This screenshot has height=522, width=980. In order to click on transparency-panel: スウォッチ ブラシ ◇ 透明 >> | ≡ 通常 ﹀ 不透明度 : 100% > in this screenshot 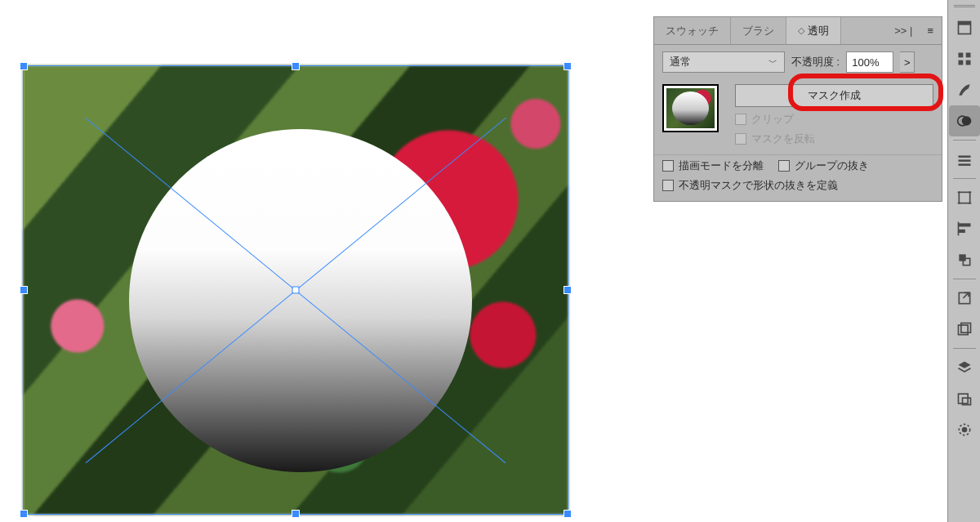, I will do `click(798, 109)`.